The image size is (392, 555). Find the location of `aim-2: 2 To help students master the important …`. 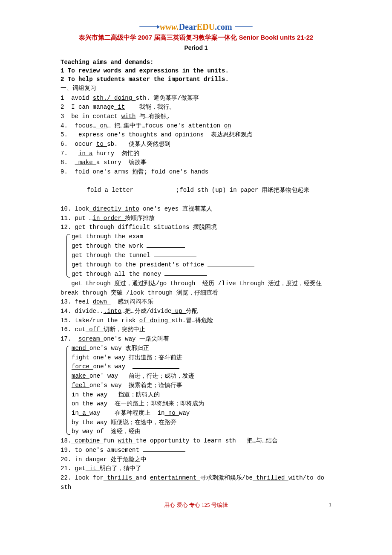

aim-2: 2 To help students master the important … is located at coordinates (196, 79).